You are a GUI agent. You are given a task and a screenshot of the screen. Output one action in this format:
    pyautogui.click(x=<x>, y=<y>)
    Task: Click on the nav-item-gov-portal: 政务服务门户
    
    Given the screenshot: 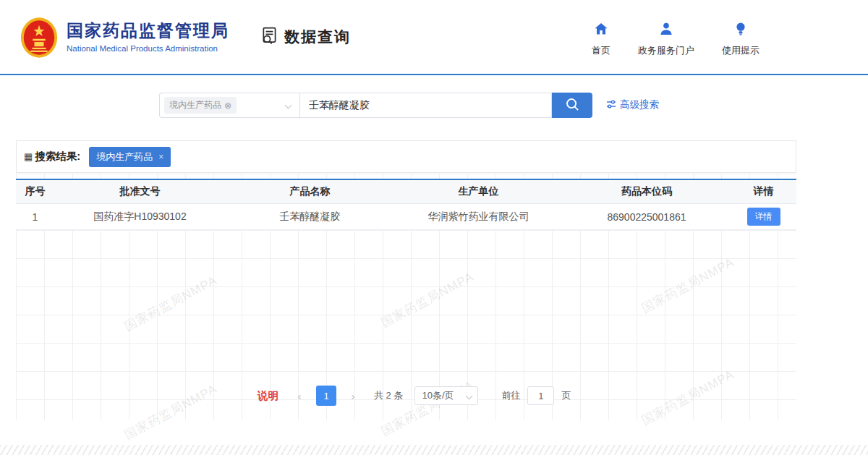 What is the action you would take?
    pyautogui.click(x=666, y=39)
    